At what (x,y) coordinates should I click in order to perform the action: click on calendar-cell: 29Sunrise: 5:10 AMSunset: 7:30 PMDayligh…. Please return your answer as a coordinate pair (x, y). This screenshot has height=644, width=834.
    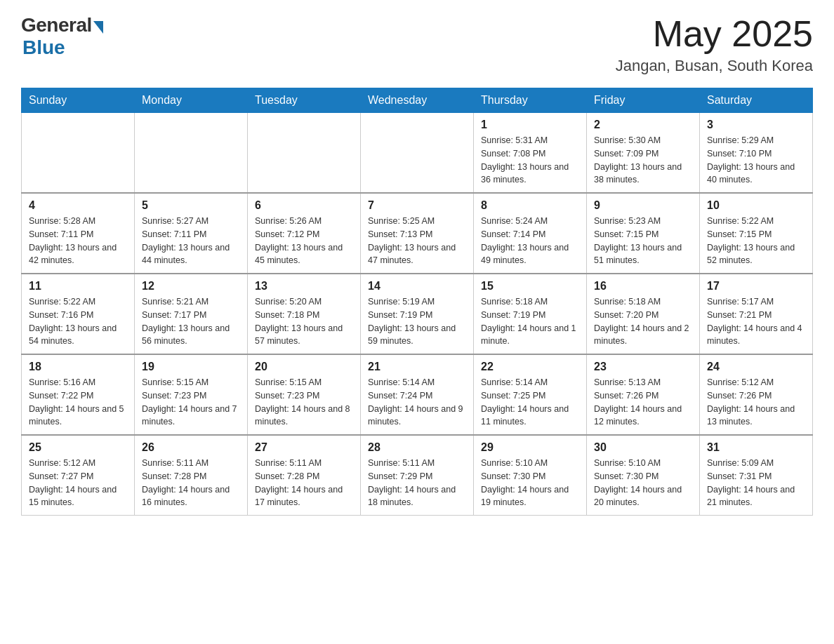
    Looking at the image, I should click on (531, 476).